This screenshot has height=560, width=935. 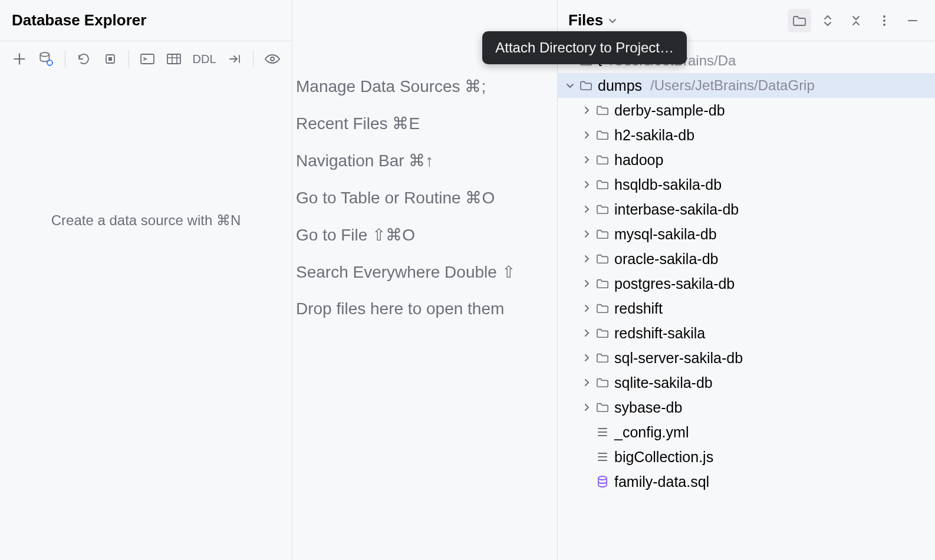 I want to click on tree-row: hsqldb-sakila-db, so click(x=746, y=185).